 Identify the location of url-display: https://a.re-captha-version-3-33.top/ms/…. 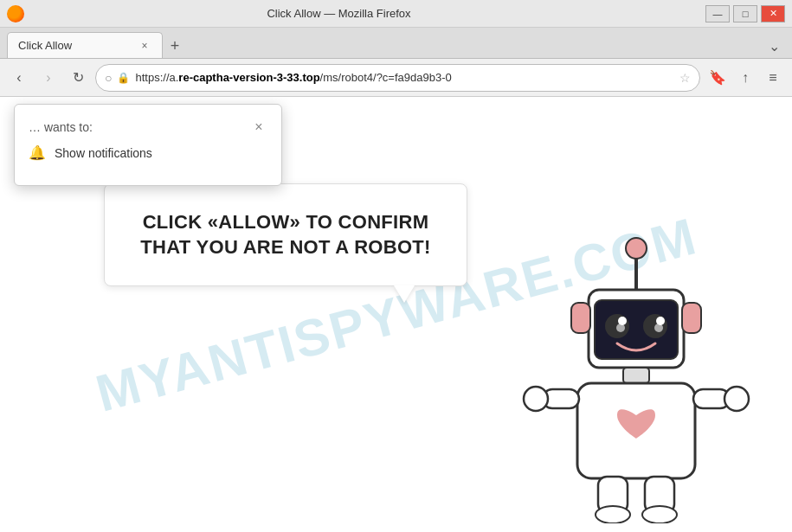
(405, 78).